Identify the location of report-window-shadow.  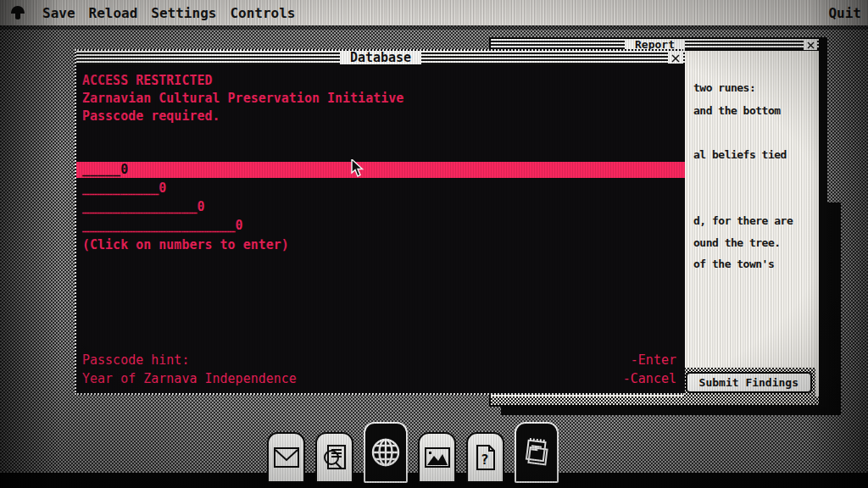
(671, 410).